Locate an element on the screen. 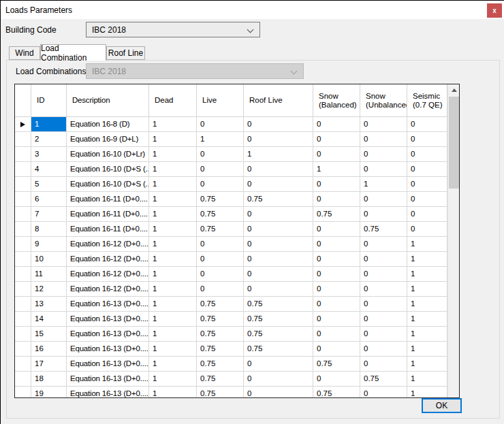 The height and width of the screenshot is (424, 504). grid-cell-description: Equation 16-10 (D+S (... is located at coordinates (108, 169).